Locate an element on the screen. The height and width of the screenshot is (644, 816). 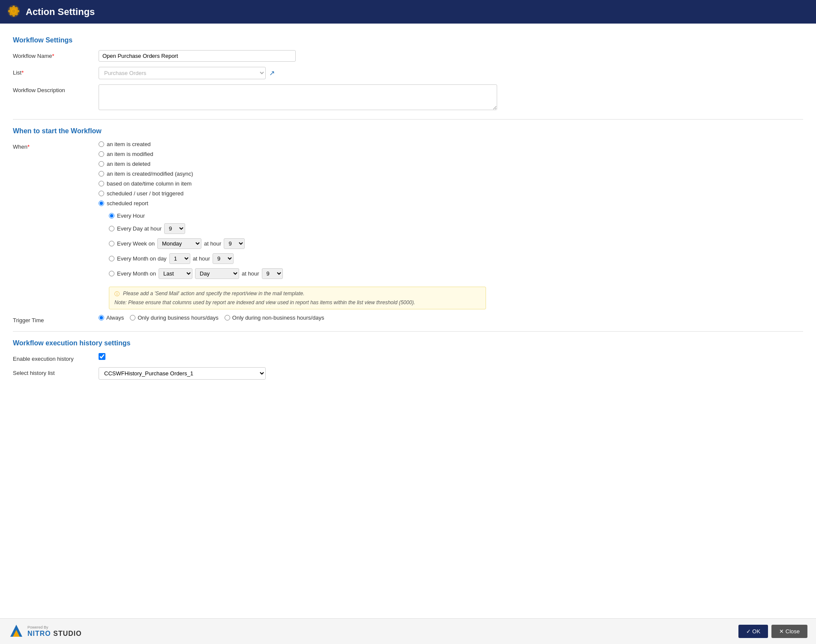
trigger-time-always-radio is located at coordinates (101, 318).